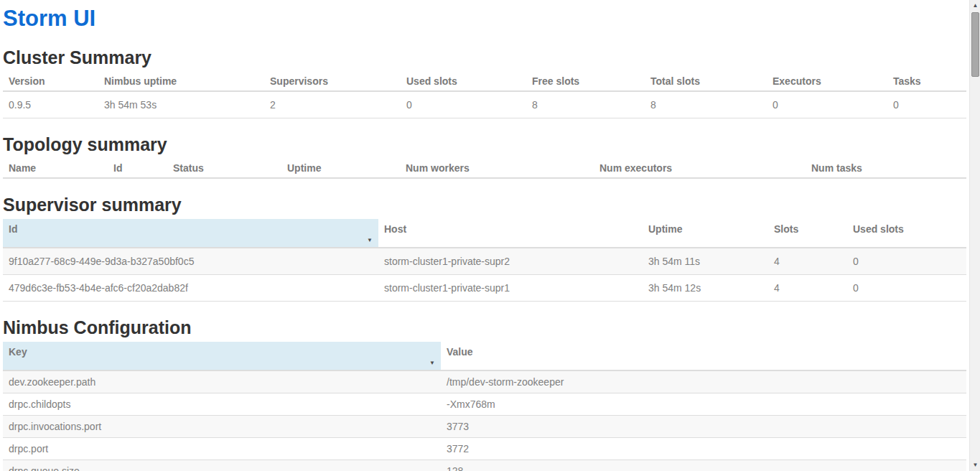 This screenshot has width=980, height=471. What do you see at coordinates (705, 289) in the screenshot?
I see `cell-uptime: 3h 54m 12s` at bounding box center [705, 289].